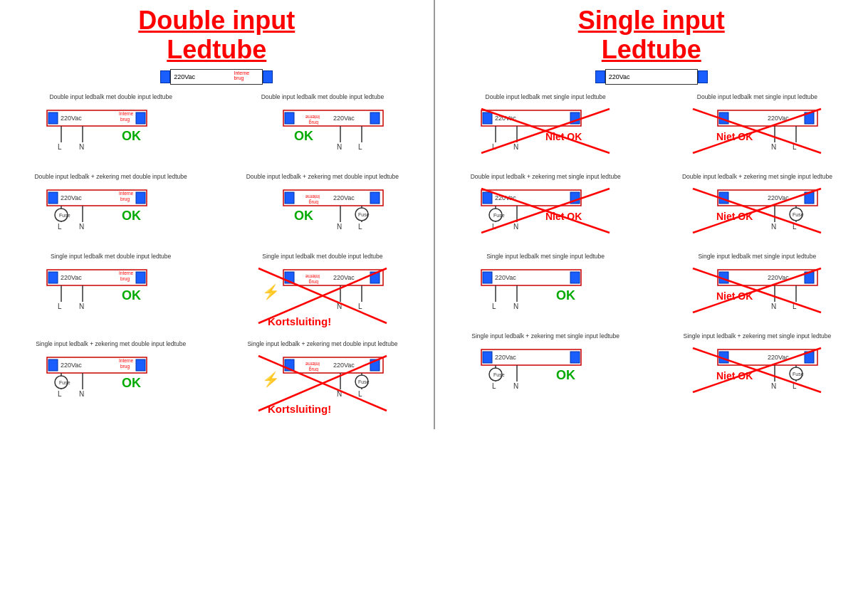  What do you see at coordinates (545, 372) in the screenshot?
I see `circuit-container: 220VacLNFuseOK` at bounding box center [545, 372].